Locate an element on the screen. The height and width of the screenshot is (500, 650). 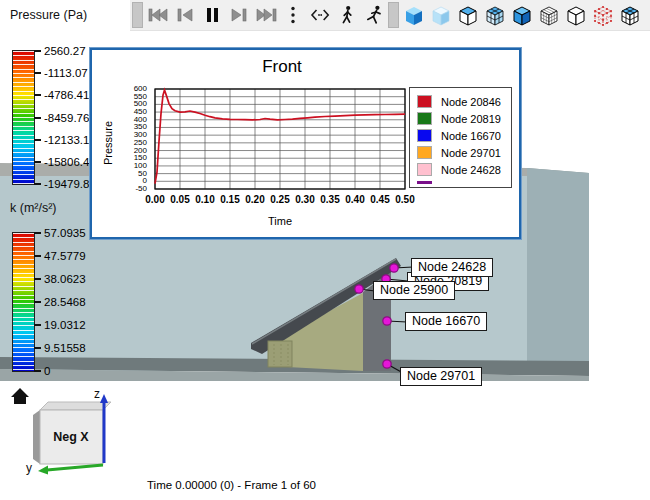
walk-person-icon is located at coordinates (347, 15).